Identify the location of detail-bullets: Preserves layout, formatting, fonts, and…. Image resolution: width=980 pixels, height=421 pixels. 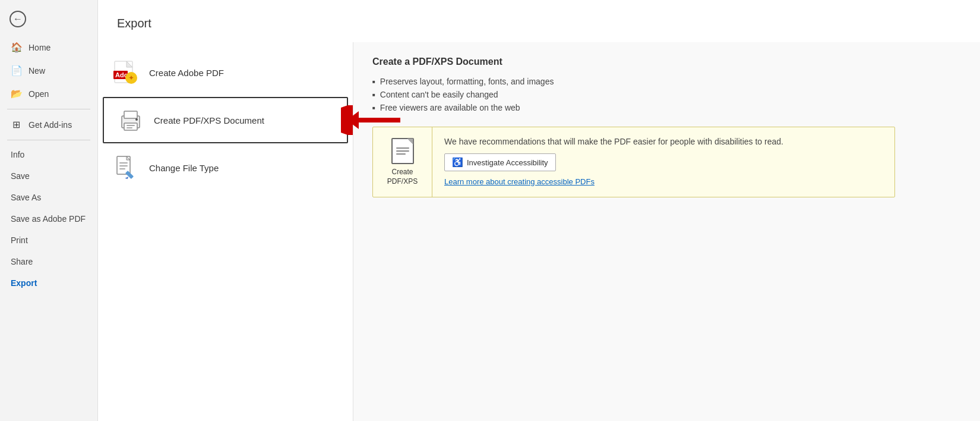
(666, 95).